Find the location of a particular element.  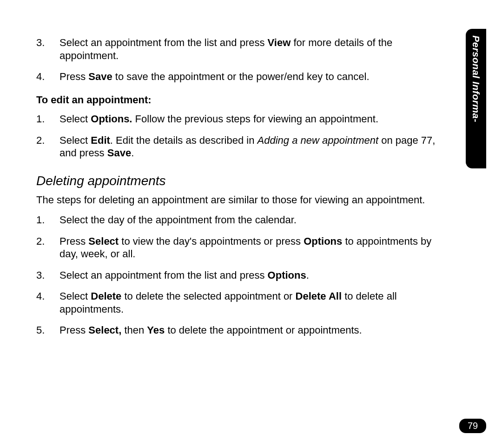

list-item: 1.Select the day of the appointment from… is located at coordinates (241, 224).